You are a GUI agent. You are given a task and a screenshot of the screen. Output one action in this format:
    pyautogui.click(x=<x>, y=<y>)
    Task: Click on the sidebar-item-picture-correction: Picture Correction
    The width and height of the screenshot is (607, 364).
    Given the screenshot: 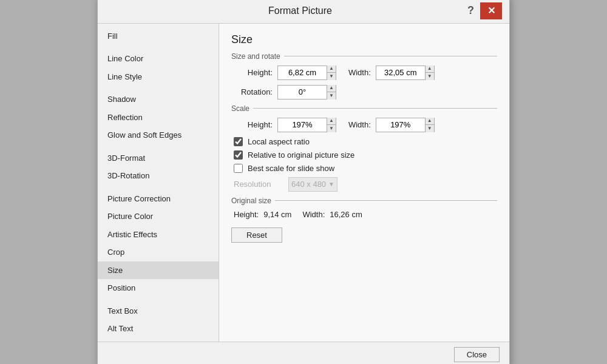 What is the action you would take?
    pyautogui.click(x=158, y=199)
    